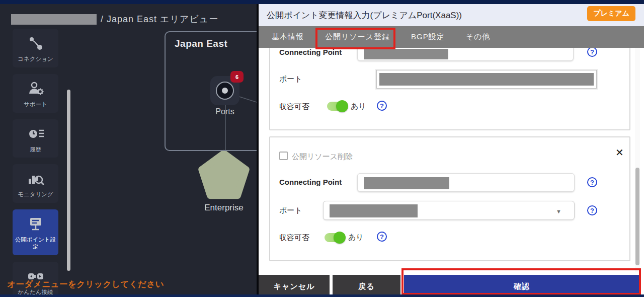 The width and height of the screenshot is (644, 297). I want to click on support-icon, so click(36, 89).